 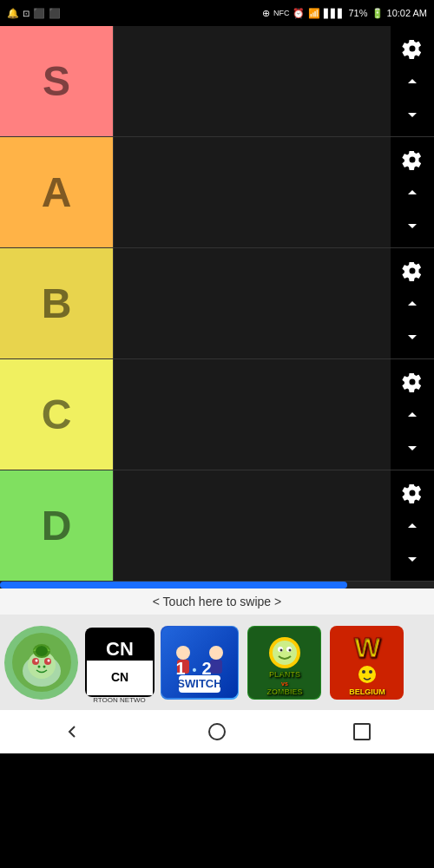 I want to click on cast-icon: ⊡, so click(x=26, y=14).